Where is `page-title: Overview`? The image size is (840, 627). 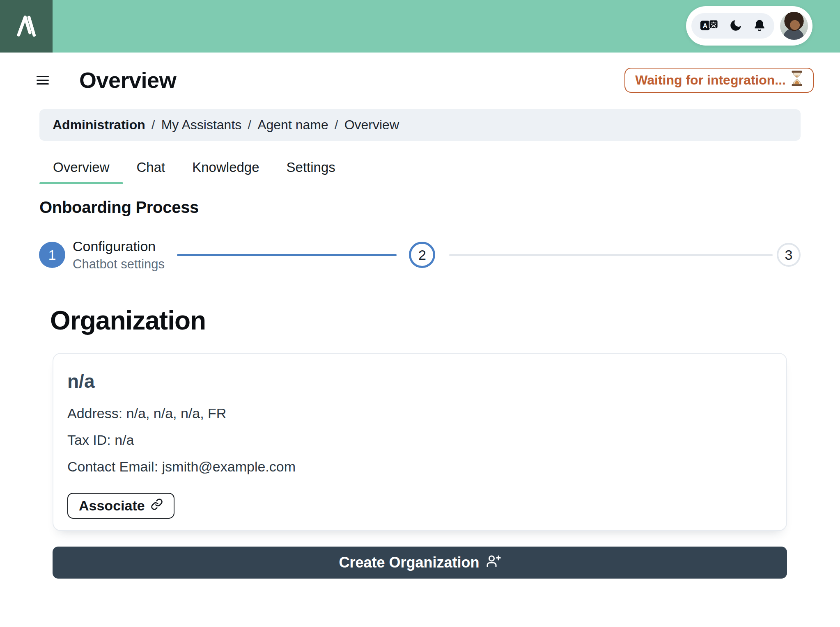 page-title: Overview is located at coordinates (128, 80).